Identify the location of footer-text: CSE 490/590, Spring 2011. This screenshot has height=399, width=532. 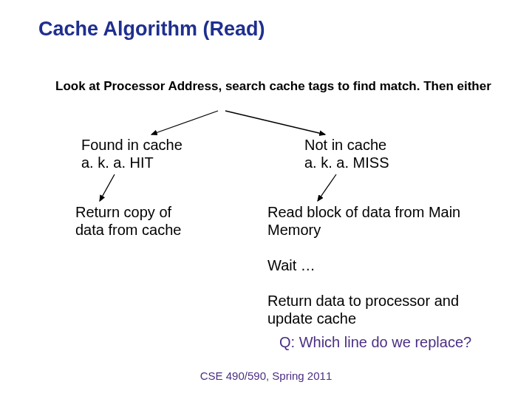
(266, 375).